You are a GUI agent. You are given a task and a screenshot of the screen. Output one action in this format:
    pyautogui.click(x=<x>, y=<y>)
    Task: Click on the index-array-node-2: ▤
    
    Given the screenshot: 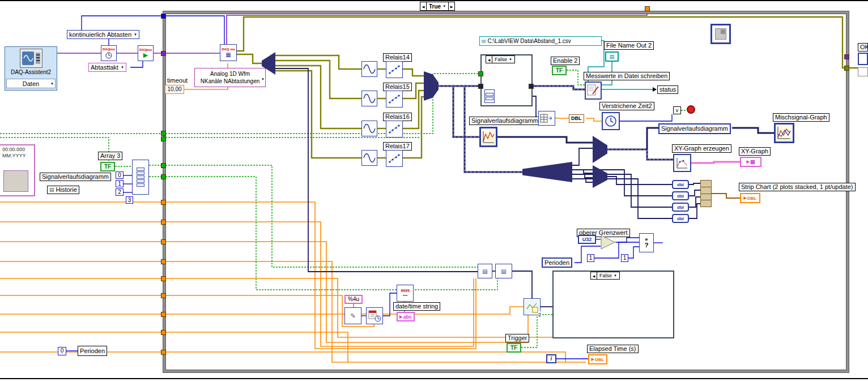 What is the action you would take?
    pyautogui.click(x=504, y=271)
    